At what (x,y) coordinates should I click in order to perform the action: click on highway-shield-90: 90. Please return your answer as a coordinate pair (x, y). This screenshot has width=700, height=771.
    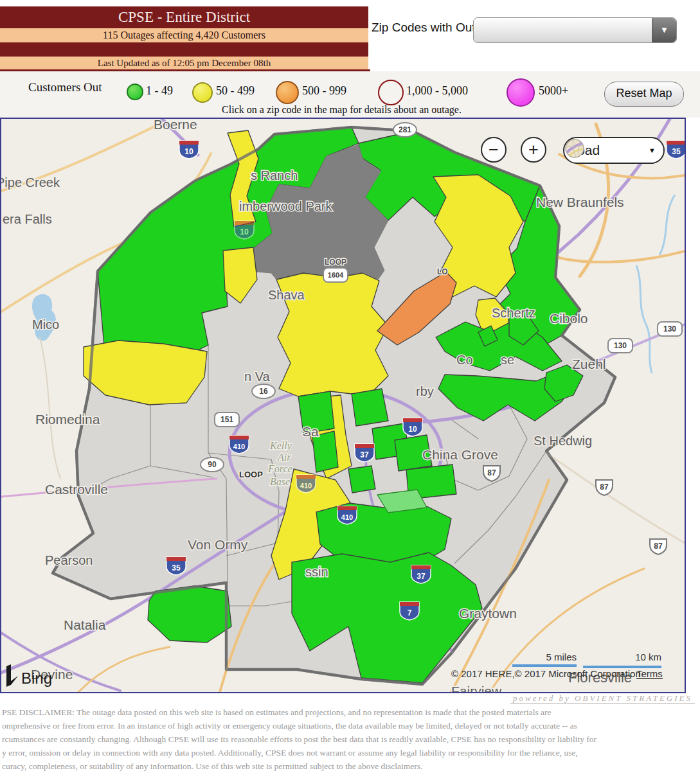
    Looking at the image, I should click on (212, 465).